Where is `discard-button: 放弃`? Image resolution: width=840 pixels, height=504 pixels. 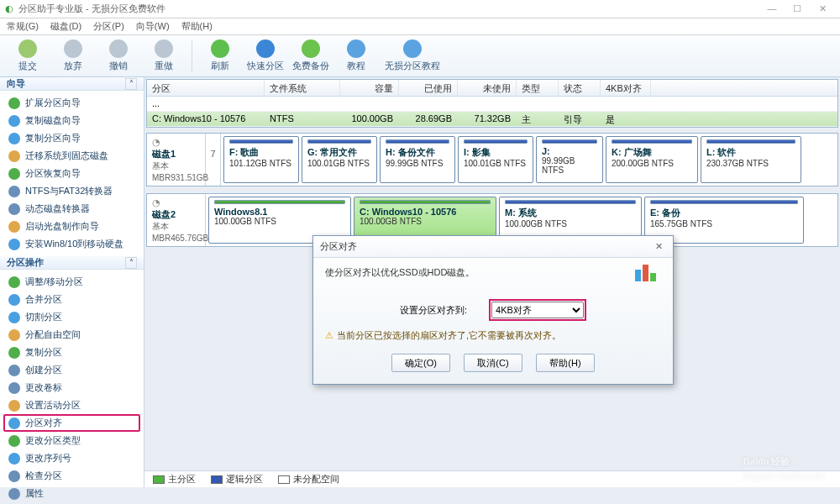 discard-button: 放弃 is located at coordinates (73, 55).